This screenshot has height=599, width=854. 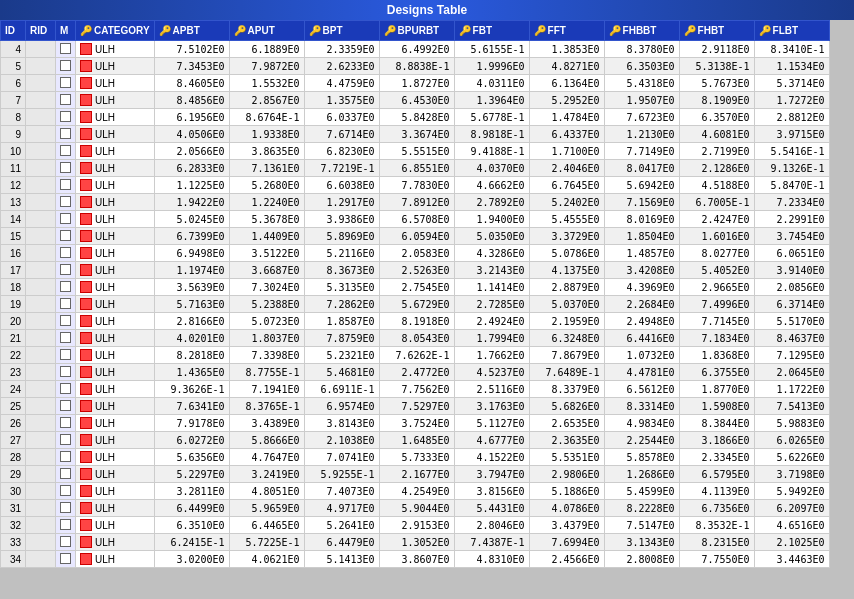 I want to click on table-row: 10ULH2.0566E03.8635E06.8230E05.5515E09.4…, so click(x=416, y=152).